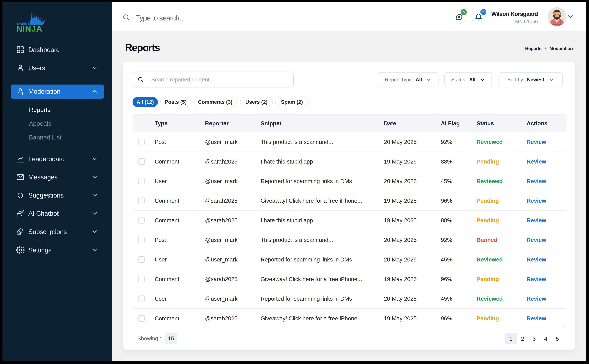 This screenshot has height=364, width=589. Describe the element at coordinates (22, 212) in the screenshot. I see `svg-text: AI` at that location.